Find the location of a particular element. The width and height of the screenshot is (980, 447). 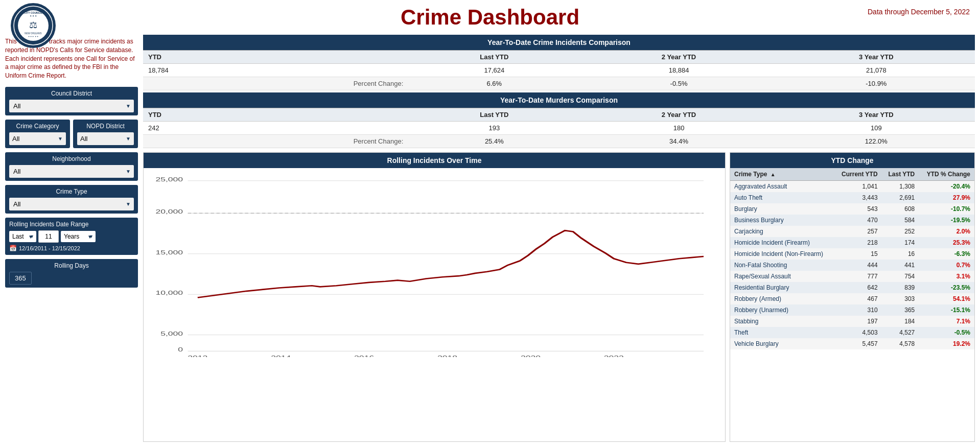

current-ytd-cell: 467 is located at coordinates (858, 299).